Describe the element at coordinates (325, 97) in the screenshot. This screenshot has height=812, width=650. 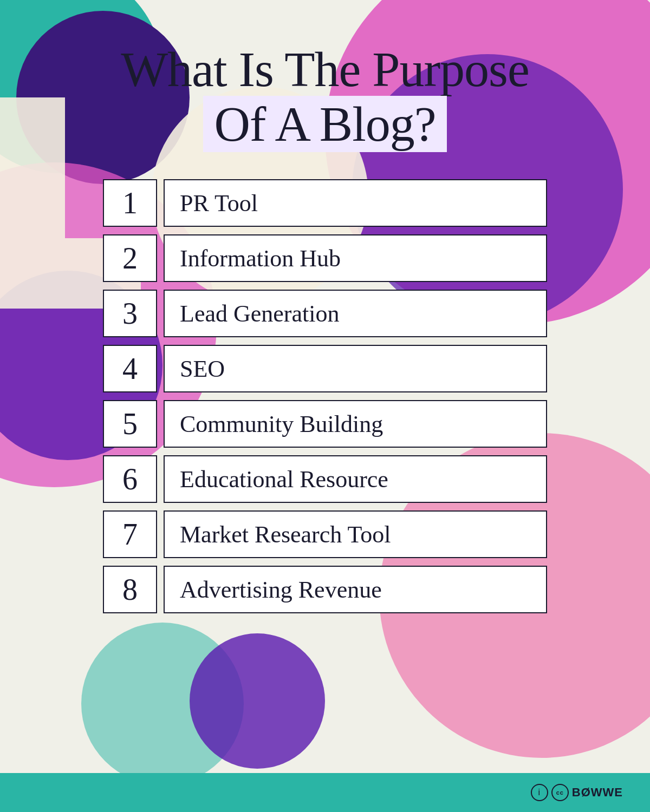
I see `title-container: What Is The Purpose Of A Blog?` at that location.